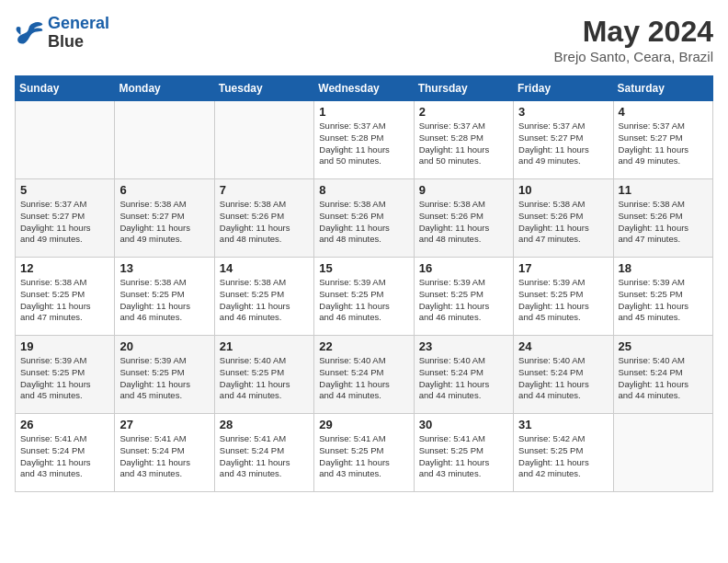 Image resolution: width=728 pixels, height=563 pixels. Describe the element at coordinates (364, 219) in the screenshot. I see `calendar-week-row: 5Sunrise: 5:37 AM Sunset: 5:27 PM Daylig…` at that location.